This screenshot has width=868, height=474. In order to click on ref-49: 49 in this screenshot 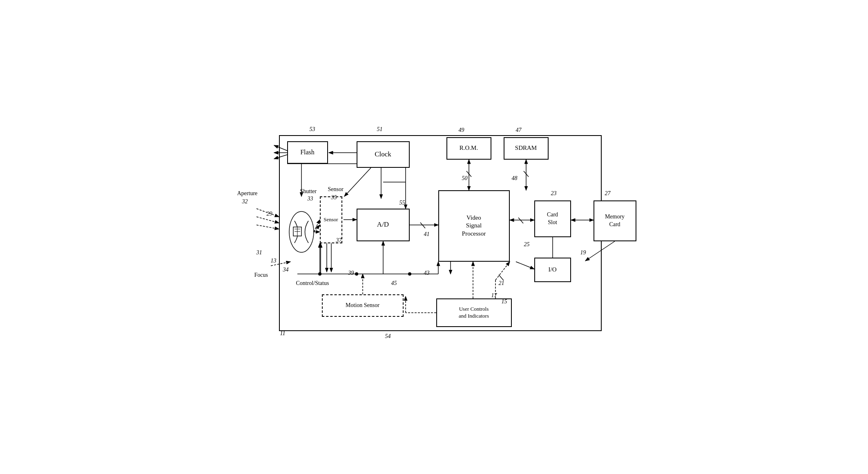, I will do `click(462, 130)`.